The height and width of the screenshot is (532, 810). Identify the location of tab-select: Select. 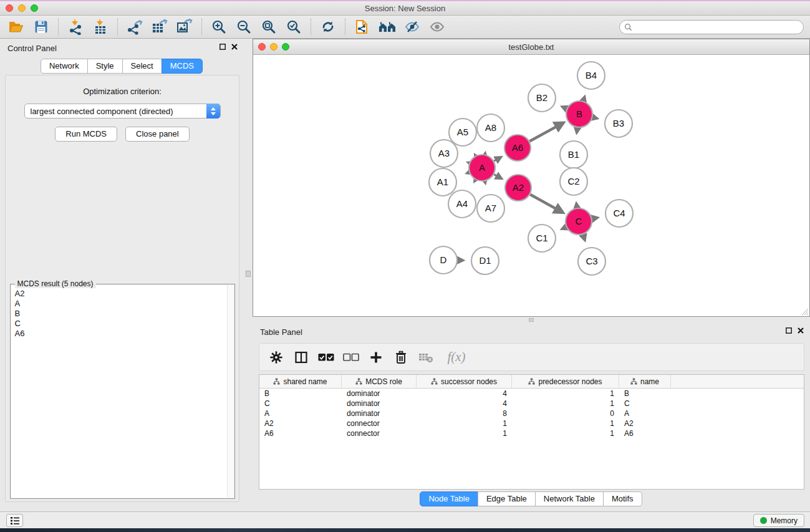
(142, 66).